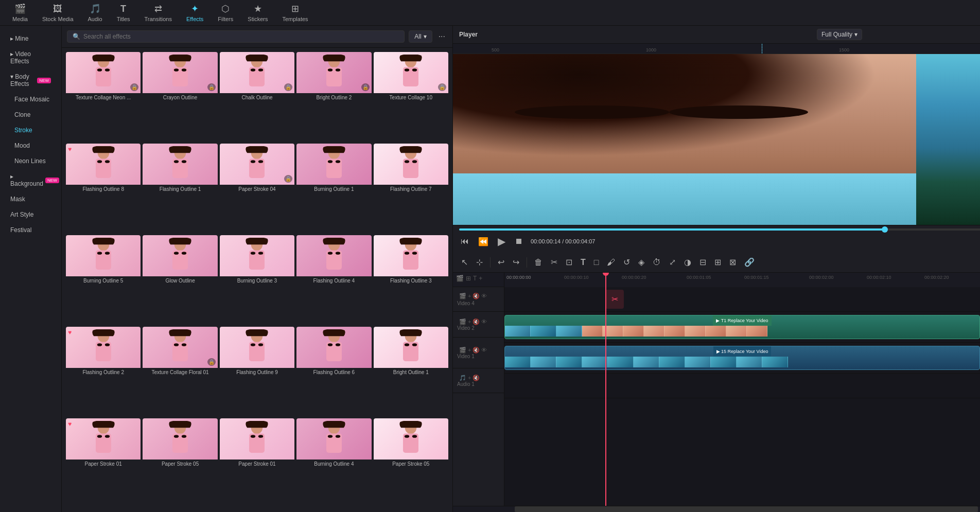 This screenshot has height=512, width=980. What do you see at coordinates (334, 97) in the screenshot?
I see `effect-item-3: 🔒 Bright Outline 2` at bounding box center [334, 97].